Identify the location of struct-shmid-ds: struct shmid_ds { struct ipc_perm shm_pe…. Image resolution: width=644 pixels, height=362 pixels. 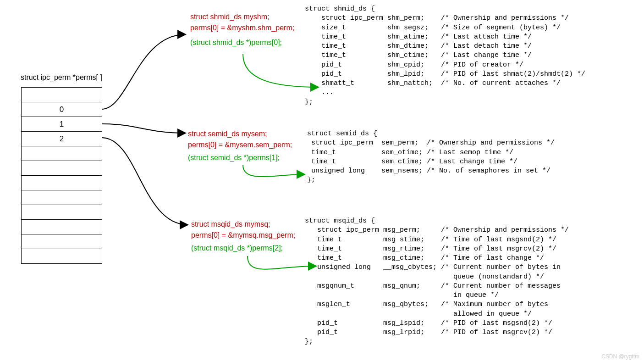
(445, 56).